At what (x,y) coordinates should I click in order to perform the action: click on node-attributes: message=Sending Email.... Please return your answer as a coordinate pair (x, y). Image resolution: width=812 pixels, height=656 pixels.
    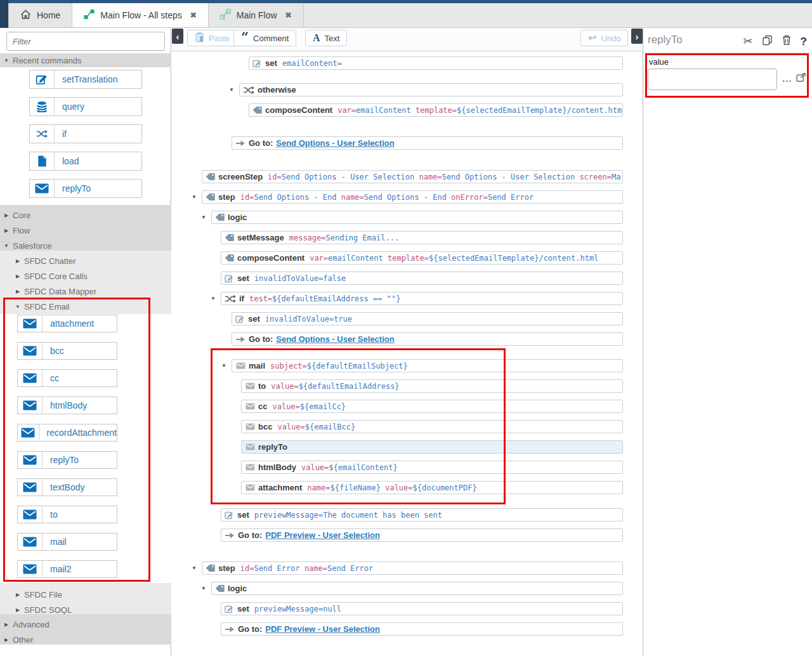
    Looking at the image, I should click on (344, 238).